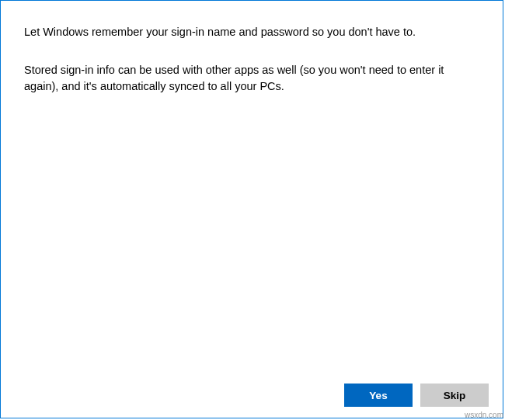  I want to click on skip-button: Skip, so click(454, 395).